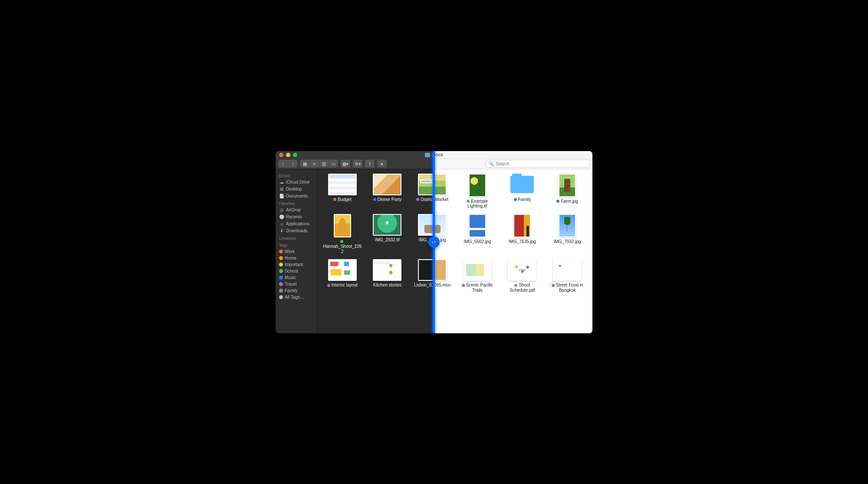 This screenshot has height=484, width=868. Describe the element at coordinates (296, 210) in the screenshot. I see `sidebar-item: ◎AirDrop` at that location.